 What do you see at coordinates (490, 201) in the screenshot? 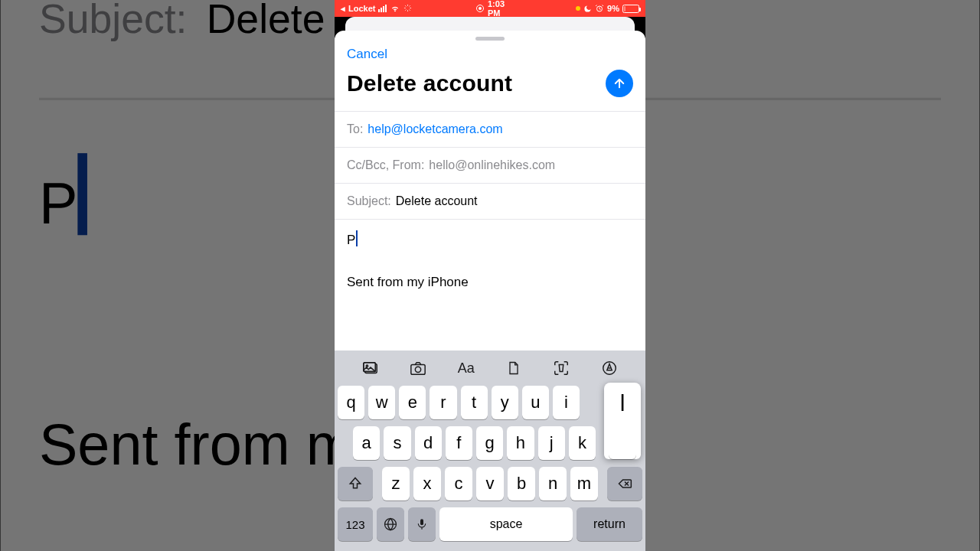
I see `subject-field: Subject: Delete account` at bounding box center [490, 201].